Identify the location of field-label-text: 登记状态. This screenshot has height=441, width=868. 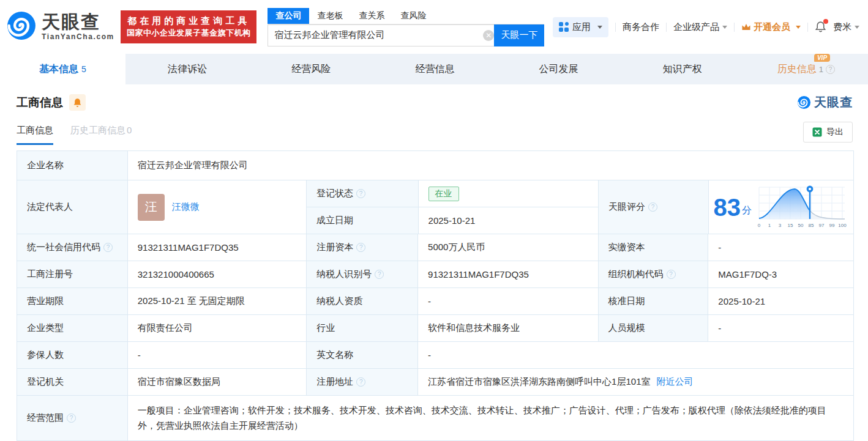
(335, 193).